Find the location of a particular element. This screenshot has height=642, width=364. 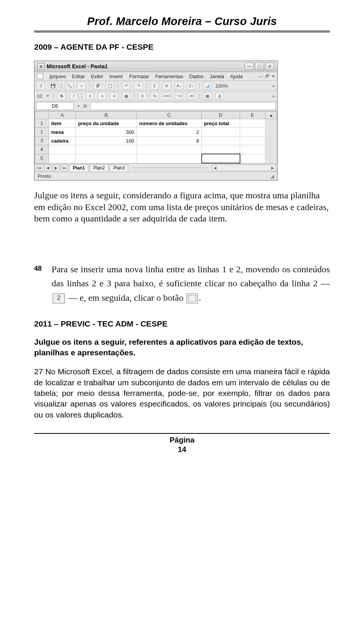

decrease-decimal-icon: ,00 is located at coordinates (191, 96).